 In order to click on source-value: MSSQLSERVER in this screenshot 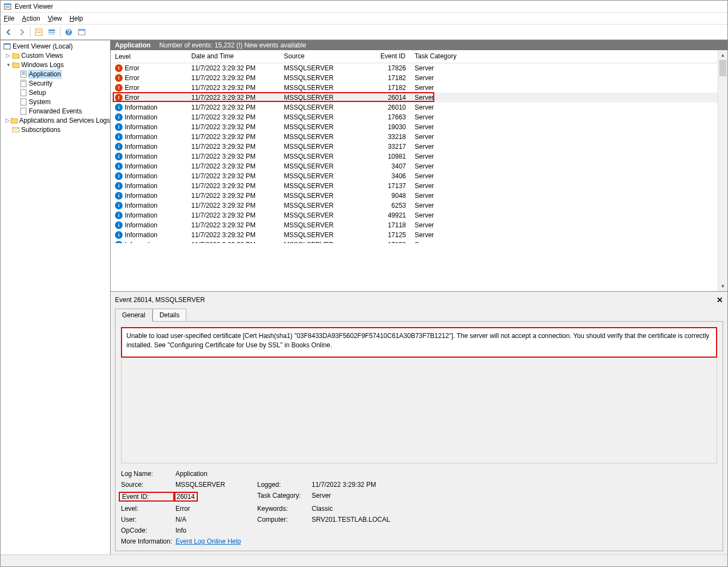, I will do `click(216, 485)`.